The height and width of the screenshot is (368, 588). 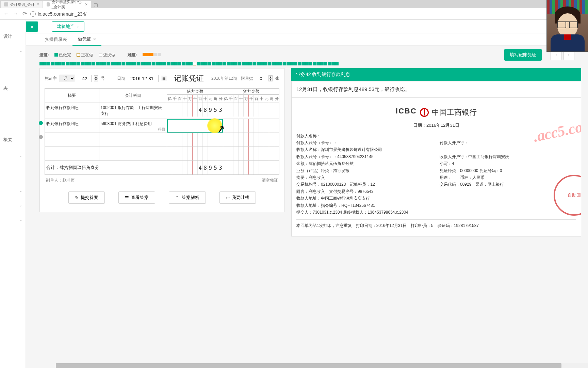 What do you see at coordinates (187, 198) in the screenshot?
I see `explain-button: 🗀答案解析` at bounding box center [187, 198].